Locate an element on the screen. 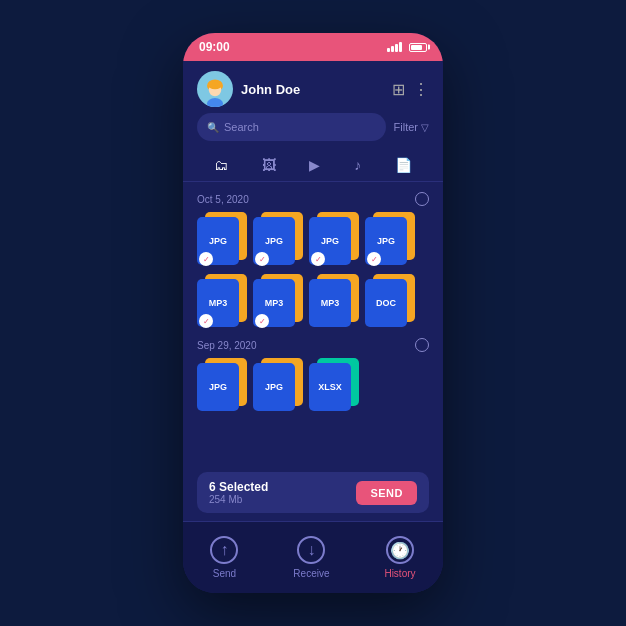 Image resolution: width=626 pixels, height=626 pixels. selection-count: 6 Selected is located at coordinates (238, 487).